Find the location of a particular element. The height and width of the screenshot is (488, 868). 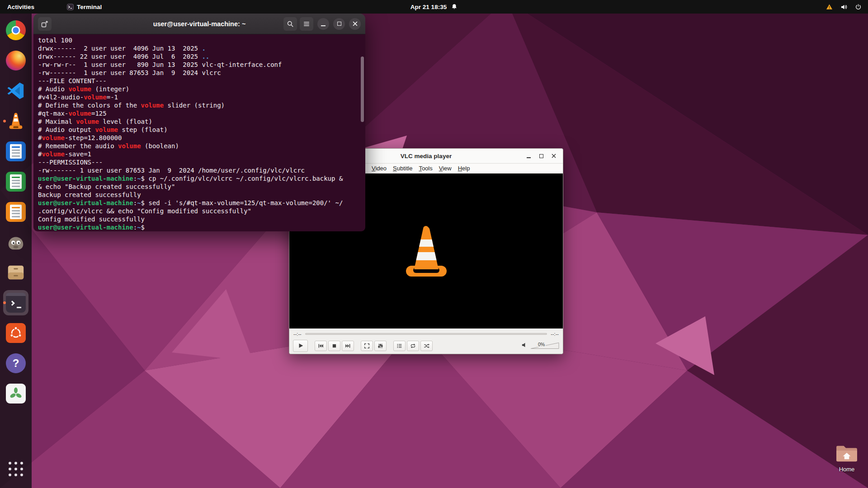

new-tab-button is located at coordinates (45, 24).